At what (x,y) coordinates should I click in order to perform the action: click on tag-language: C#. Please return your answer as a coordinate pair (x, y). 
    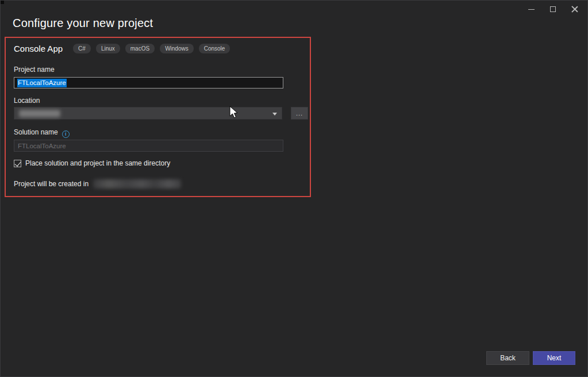
    Looking at the image, I should click on (82, 48).